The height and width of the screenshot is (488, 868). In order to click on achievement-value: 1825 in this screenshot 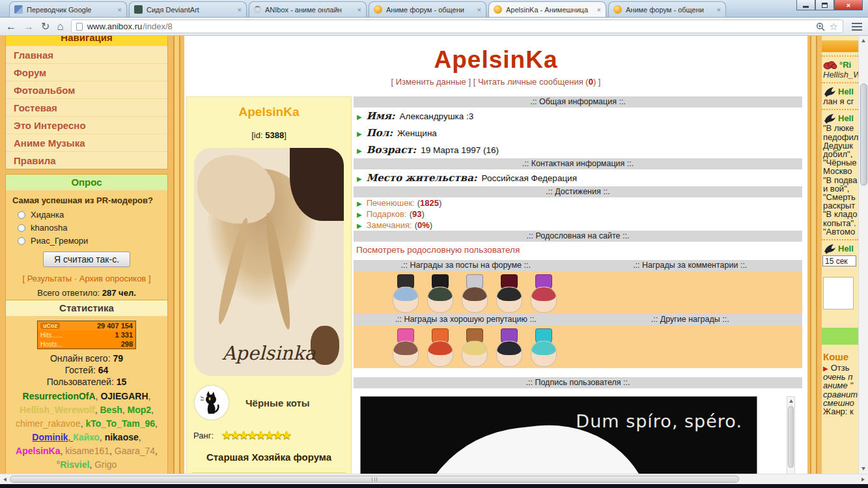, I will do `click(430, 203)`.